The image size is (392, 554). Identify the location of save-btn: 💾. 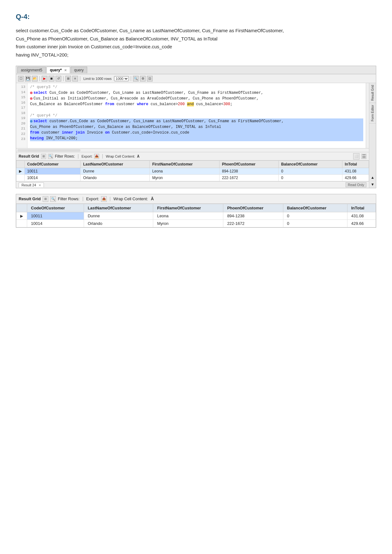
(28, 79).